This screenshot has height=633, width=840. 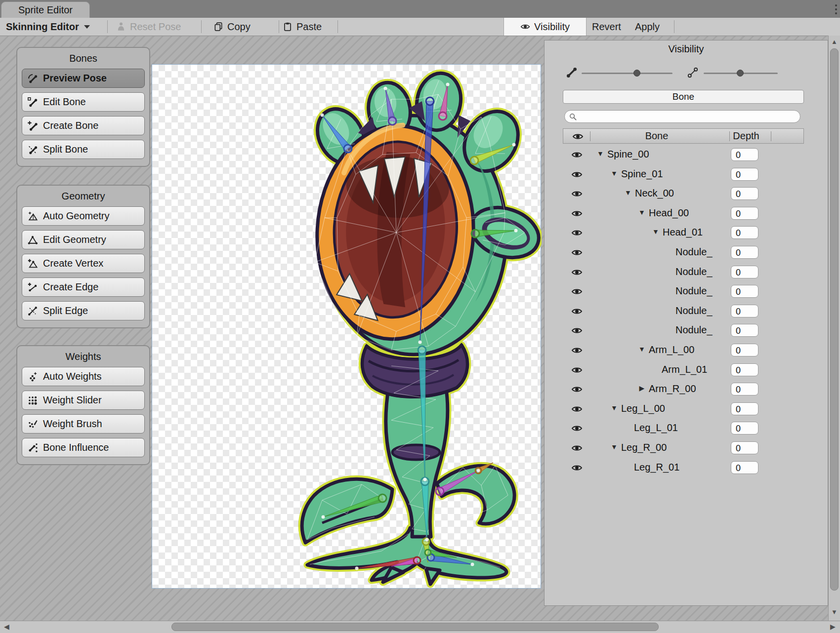 I want to click on tool-button-edit-bone: Edit Bone, so click(x=83, y=102).